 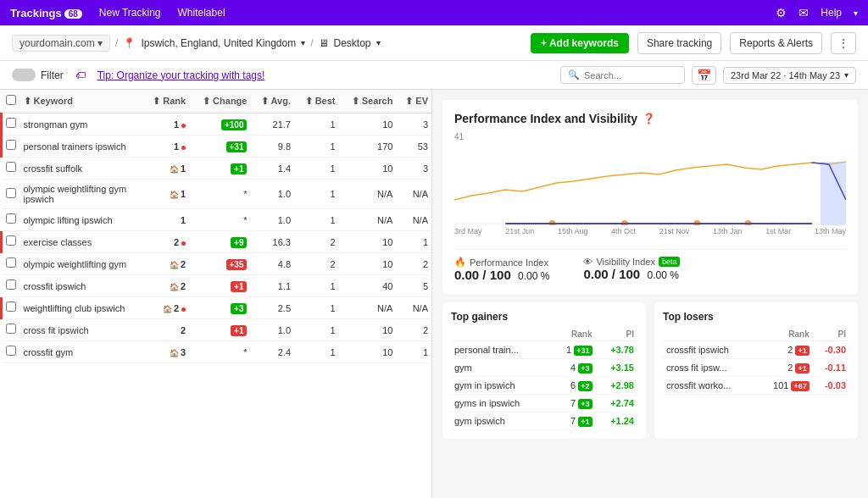 What do you see at coordinates (632, 269) in the screenshot?
I see `visibility-index-block: 👁 Visibility Index beta 0.00 / 100 0.00 …` at bounding box center [632, 269].